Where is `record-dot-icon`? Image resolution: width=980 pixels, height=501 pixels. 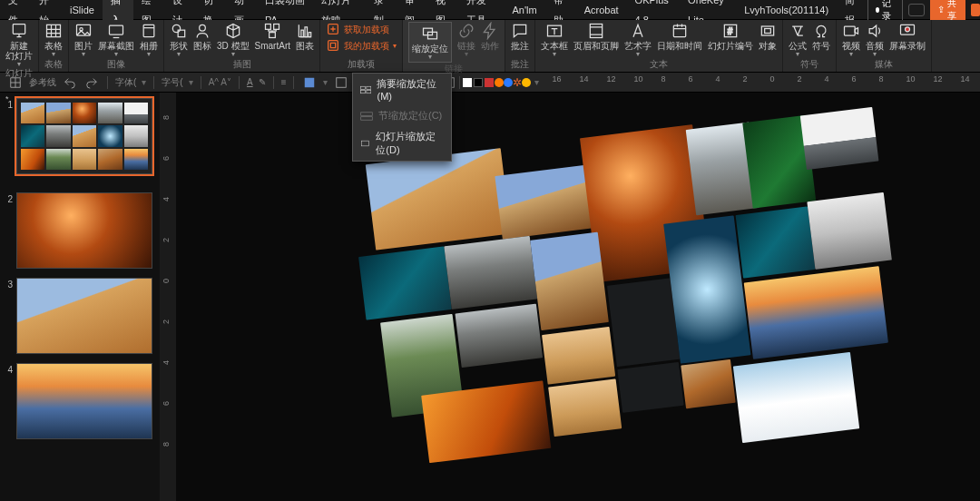
record-dot-icon is located at coordinates (877, 10).